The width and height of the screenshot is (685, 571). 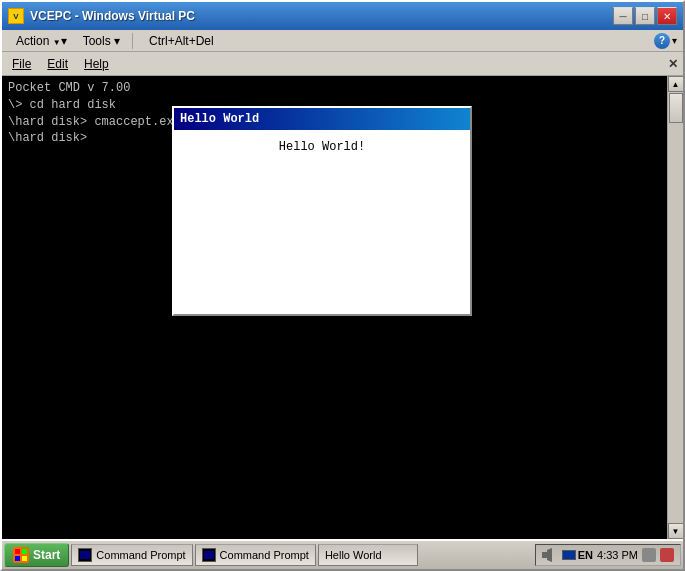 What do you see at coordinates (140, 555) in the screenshot?
I see `taskbar-cmd-label-1: Command Prompt` at bounding box center [140, 555].